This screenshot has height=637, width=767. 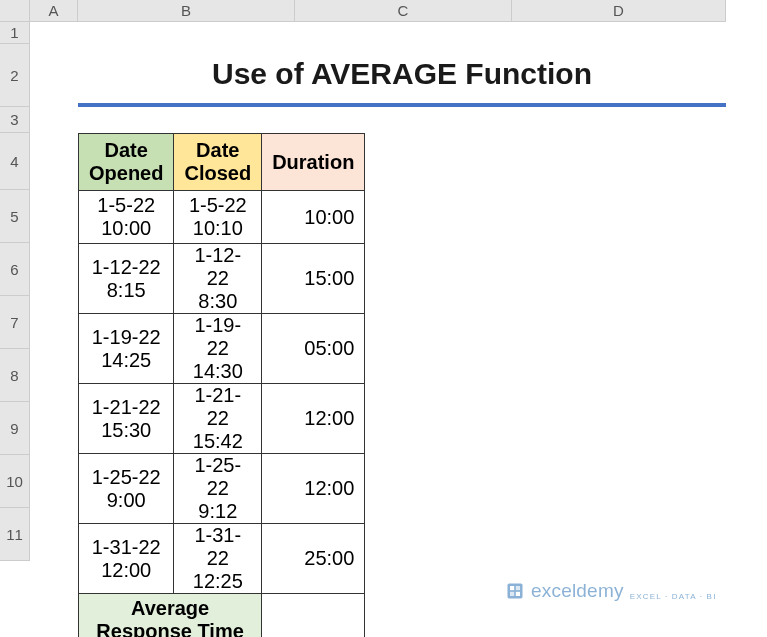 I want to click on watermark-brand: exceldemy, so click(x=578, y=591).